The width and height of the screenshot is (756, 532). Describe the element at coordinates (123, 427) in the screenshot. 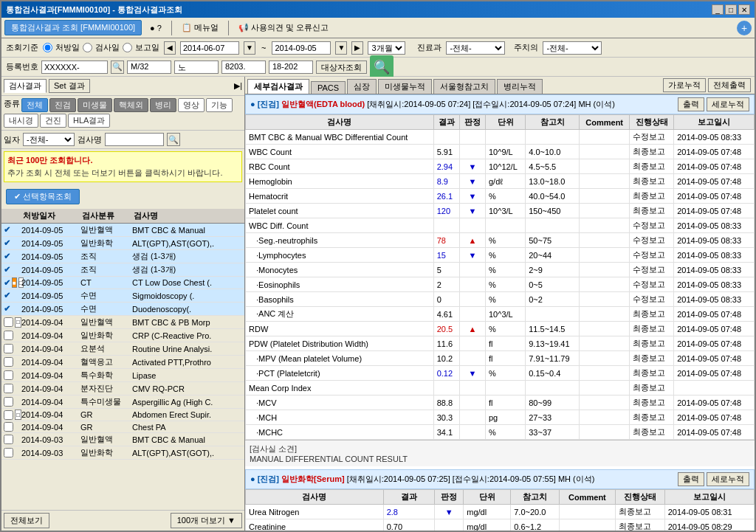

I see `left-table-row: 2014-09-04 GR Chest PA` at that location.